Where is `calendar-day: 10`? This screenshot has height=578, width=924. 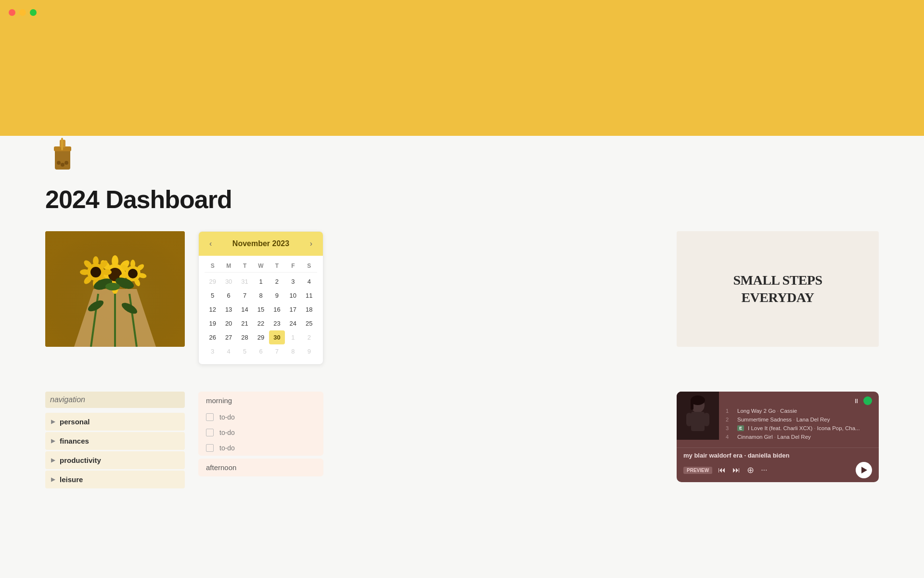 calendar-day: 10 is located at coordinates (293, 296).